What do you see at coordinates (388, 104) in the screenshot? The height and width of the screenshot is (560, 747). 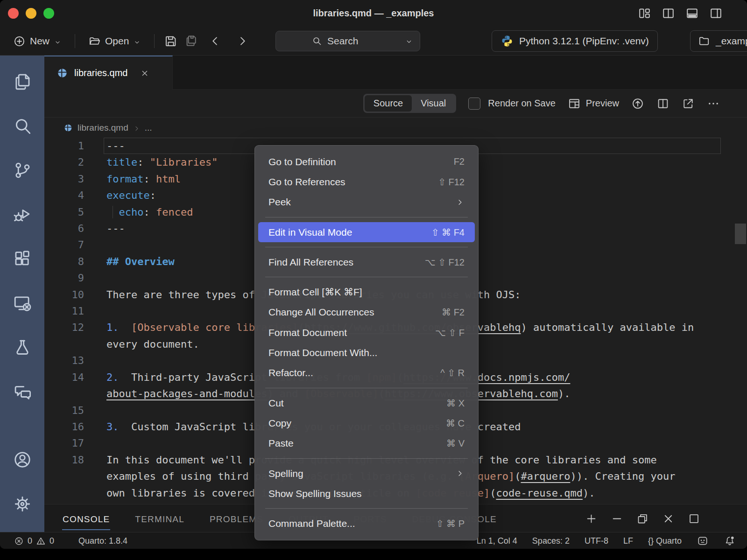 I see `source-mode-button: Source` at bounding box center [388, 104].